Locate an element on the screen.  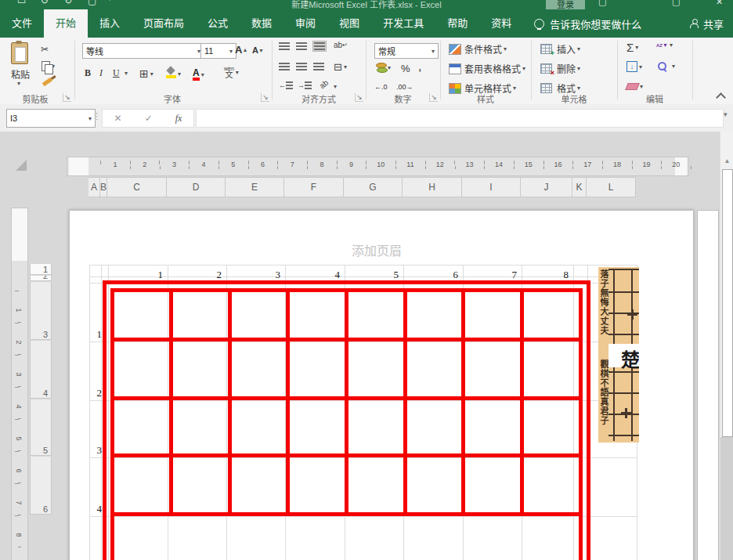
vertical-scrollbar: ▲ is located at coordinates (727, 346).